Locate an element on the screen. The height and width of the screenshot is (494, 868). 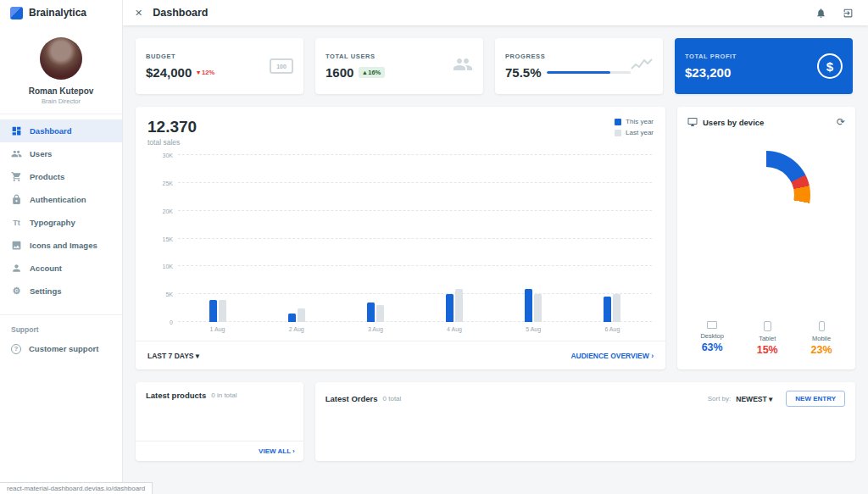
legend-swatch-last-year is located at coordinates (618, 133).